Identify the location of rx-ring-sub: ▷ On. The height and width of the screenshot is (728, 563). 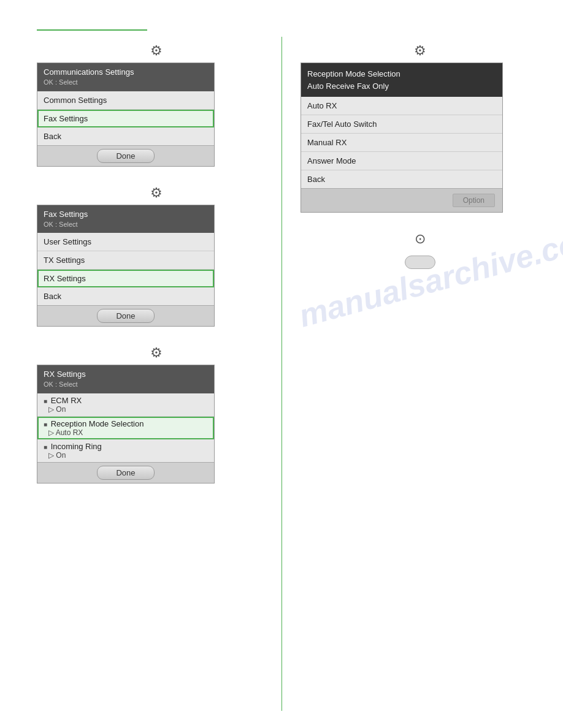
(126, 455).